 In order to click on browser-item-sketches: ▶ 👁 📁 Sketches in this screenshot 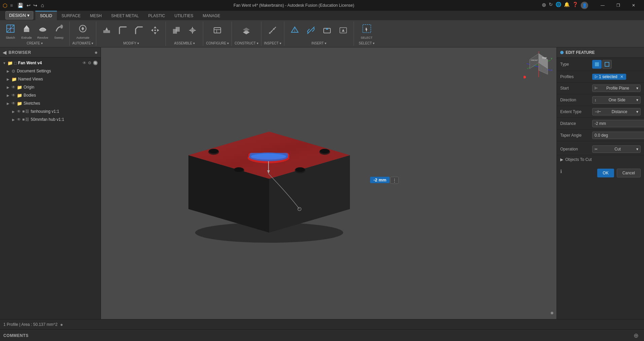, I will do `click(50, 103)`.